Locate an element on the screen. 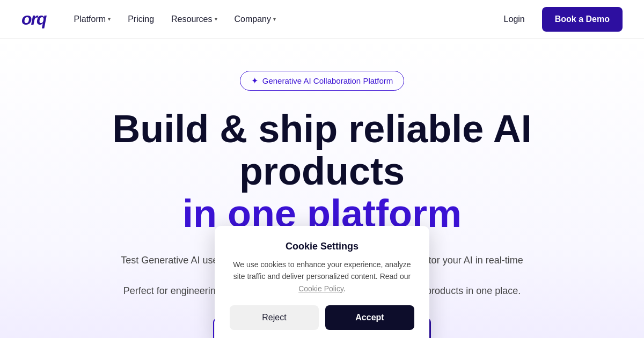 This screenshot has width=644, height=338. nav-item-company: Company ▾ is located at coordinates (255, 19).